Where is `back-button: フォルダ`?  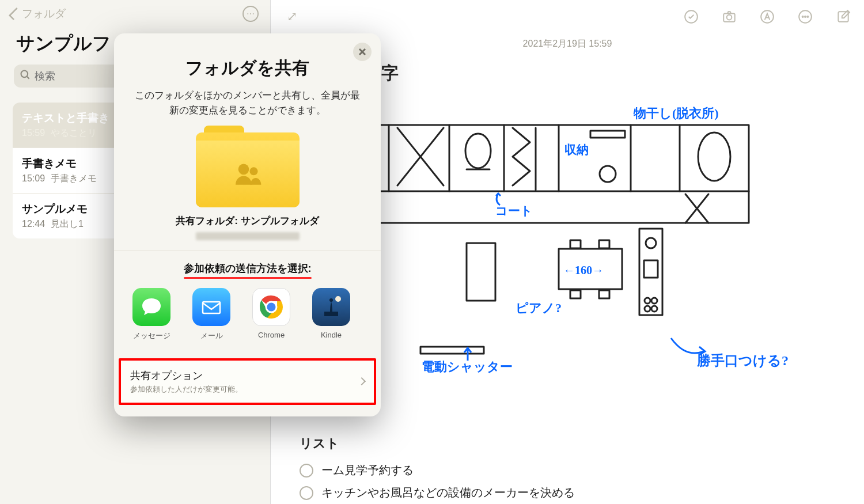 back-button: フォルダ is located at coordinates (39, 14).